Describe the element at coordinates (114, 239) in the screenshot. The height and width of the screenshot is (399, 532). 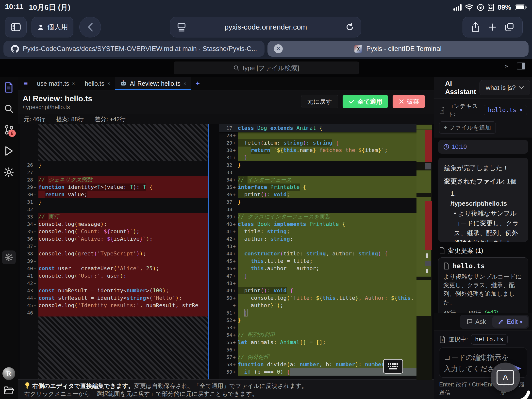
I see `original-code-line-36: 36-console.log(`Active: ${isActive}`);` at that location.